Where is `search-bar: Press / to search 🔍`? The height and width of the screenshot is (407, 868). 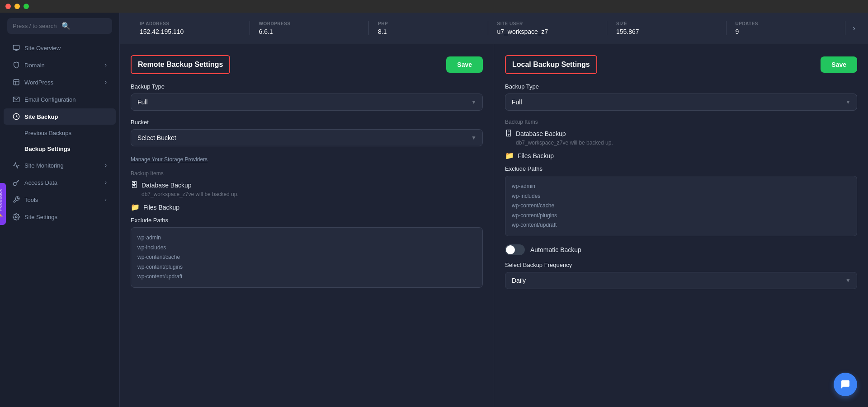
search-bar: Press / to search 🔍 is located at coordinates (60, 26).